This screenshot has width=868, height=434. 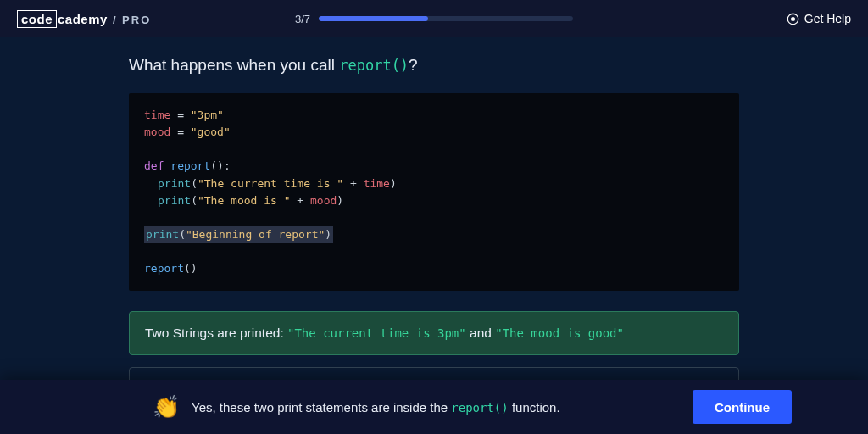 I want to click on code-token: (), so click(x=191, y=268).